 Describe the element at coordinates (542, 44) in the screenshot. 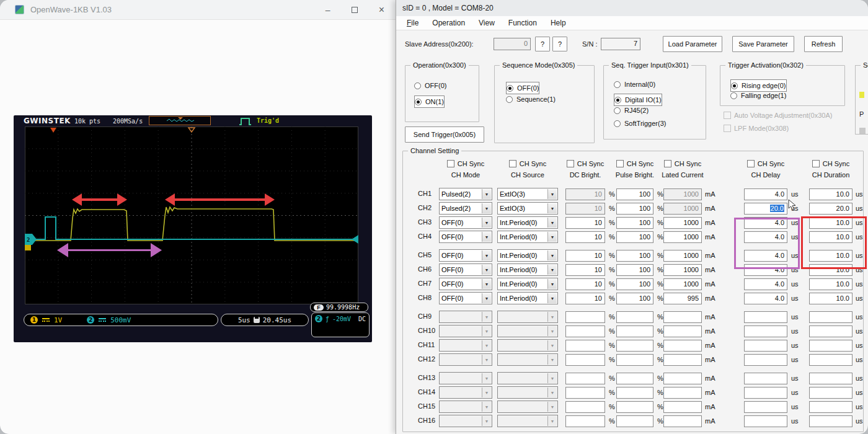

I see `help-button-1: ?` at that location.